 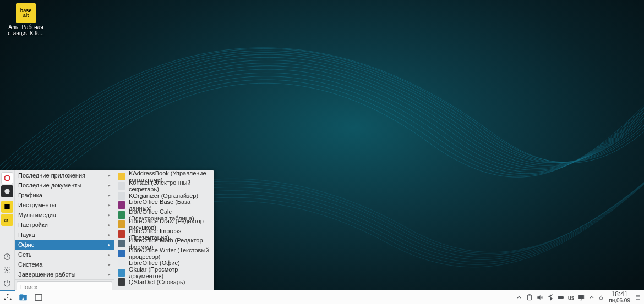 I want to click on menu-category-label: Система, so click(x=30, y=264).